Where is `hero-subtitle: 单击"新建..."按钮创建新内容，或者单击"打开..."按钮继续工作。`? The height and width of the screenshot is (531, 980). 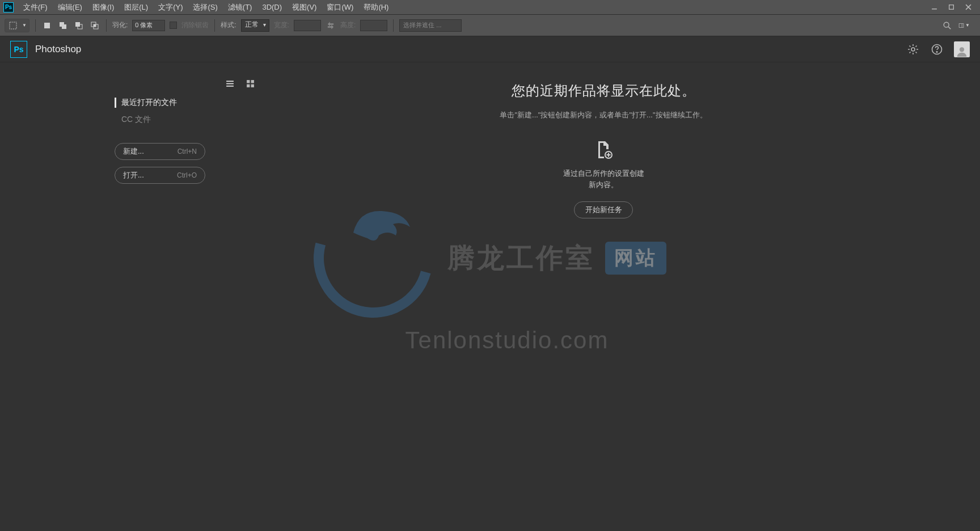
hero-subtitle: 单击"新建..."按钮创建新内容，或者单击"打开..."按钮继续工作。 is located at coordinates (603, 115).